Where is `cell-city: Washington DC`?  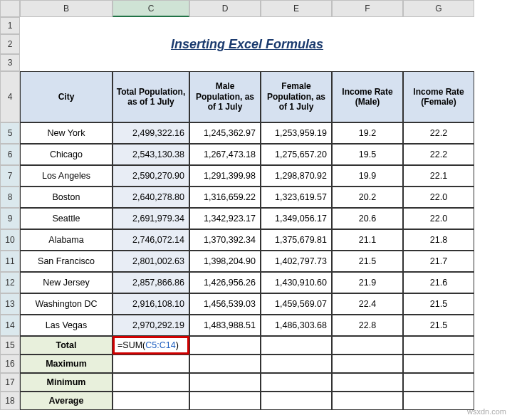
cell-city: Washington DC is located at coordinates (66, 304).